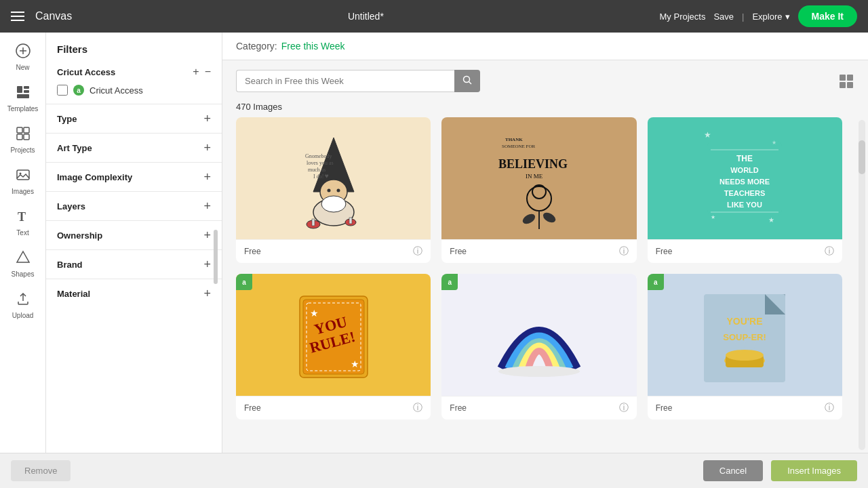  Describe the element at coordinates (256, 46) in the screenshot. I see `category-label: Category:` at that location.